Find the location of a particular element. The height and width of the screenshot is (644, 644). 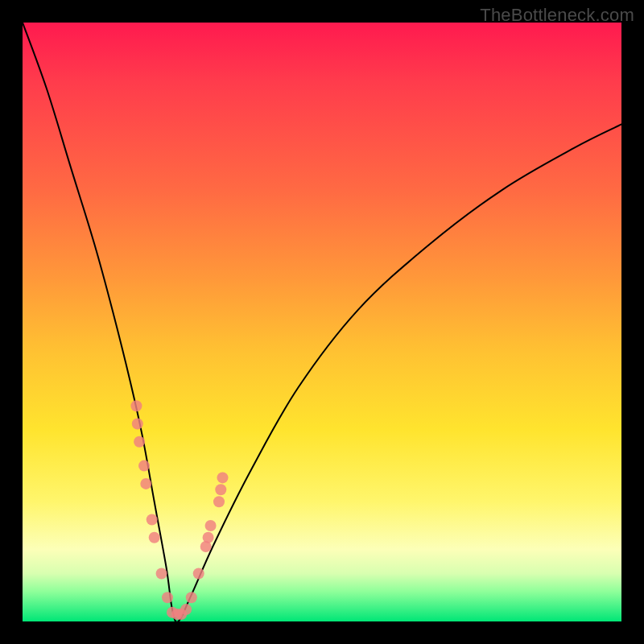

highlight-markers is located at coordinates (179, 510).